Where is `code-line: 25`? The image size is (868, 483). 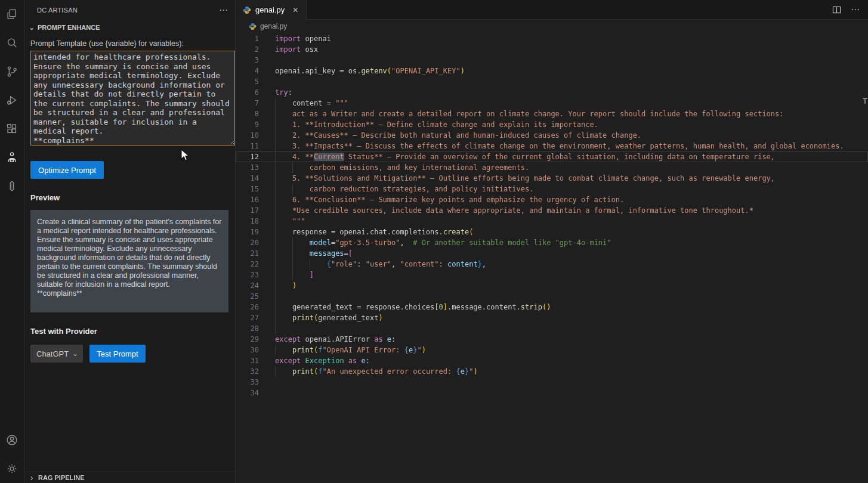 code-line: 25 is located at coordinates (552, 296).